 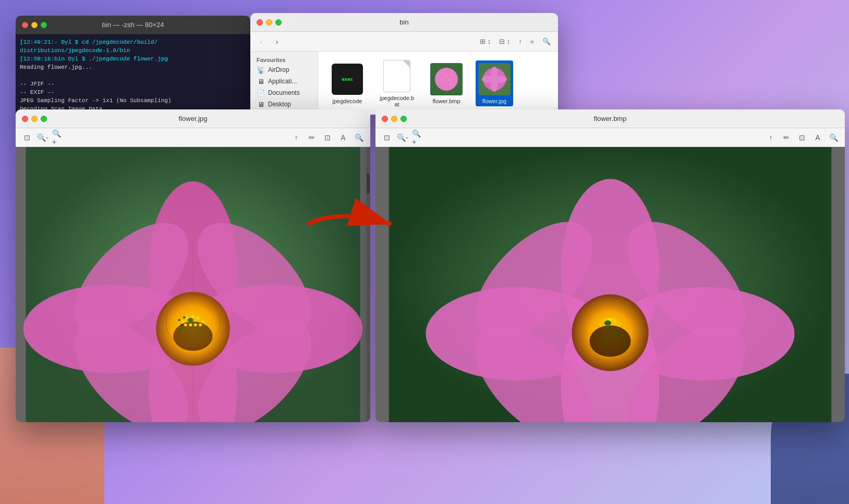 What do you see at coordinates (404, 42) in the screenshot?
I see `finder-toolbar: ‹ › ⊞ ↕ ⊟ ↕ ↑ » 🔍` at bounding box center [404, 42].